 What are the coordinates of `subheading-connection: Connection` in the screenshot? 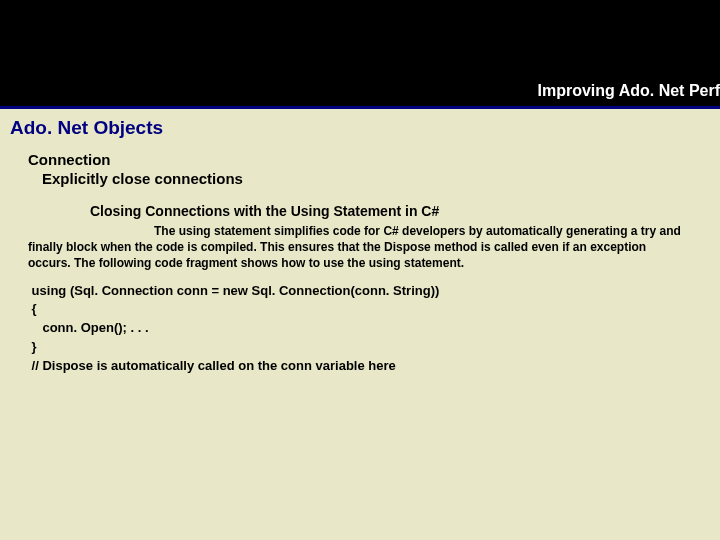 It's located at (369, 160).